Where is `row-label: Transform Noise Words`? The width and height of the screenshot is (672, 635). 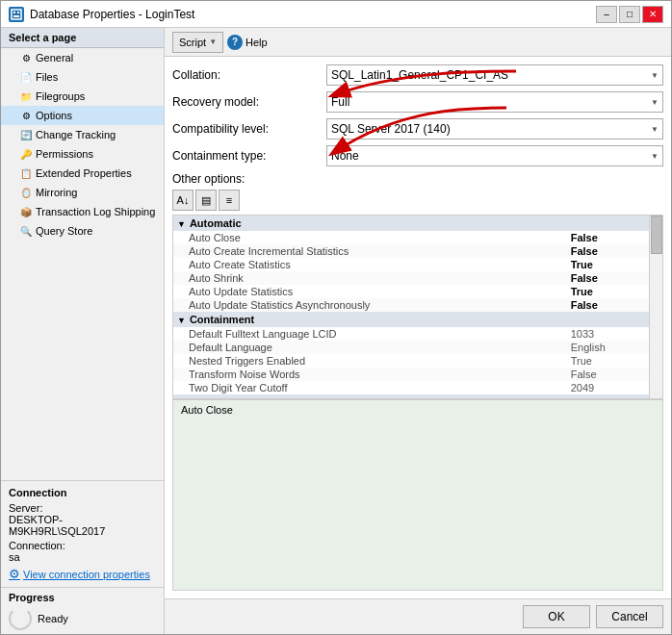 row-label: Transform Noise Words is located at coordinates (370, 374).